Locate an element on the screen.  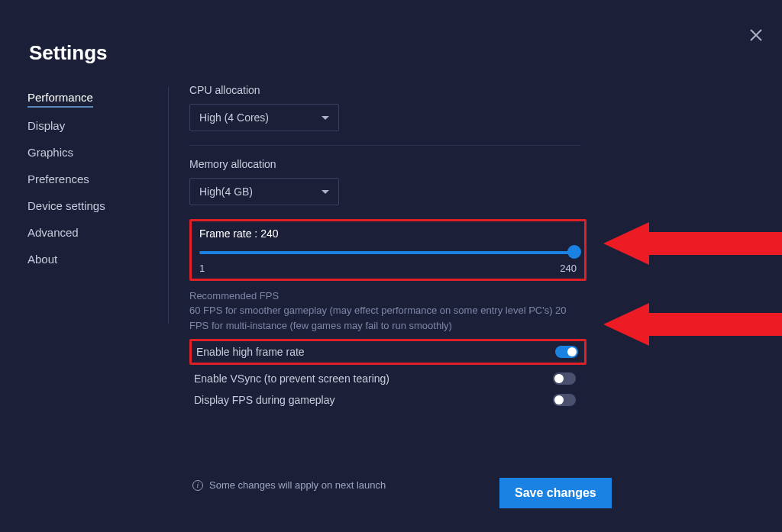
sidebar-item-preferences: Preferences is located at coordinates (58, 179).